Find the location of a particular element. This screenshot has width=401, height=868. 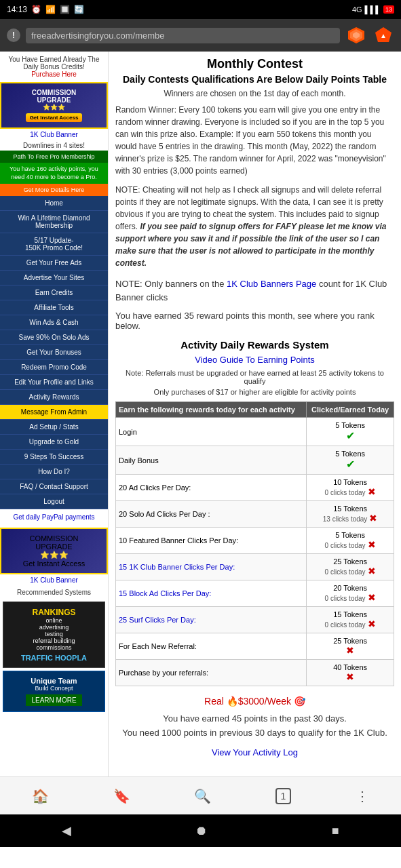

table-header-clicked: Clicked/Earned Today is located at coordinates (350, 410).